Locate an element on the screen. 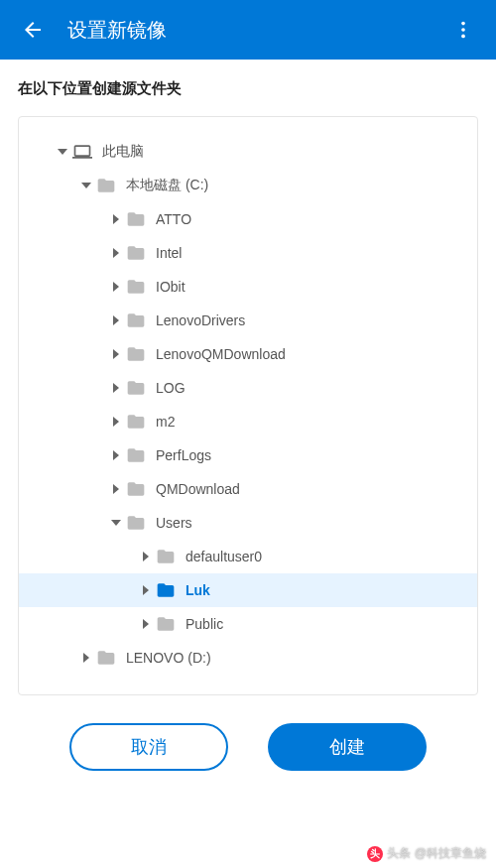 The image size is (496, 868). tree-row-label: QMDownload is located at coordinates (198, 489).